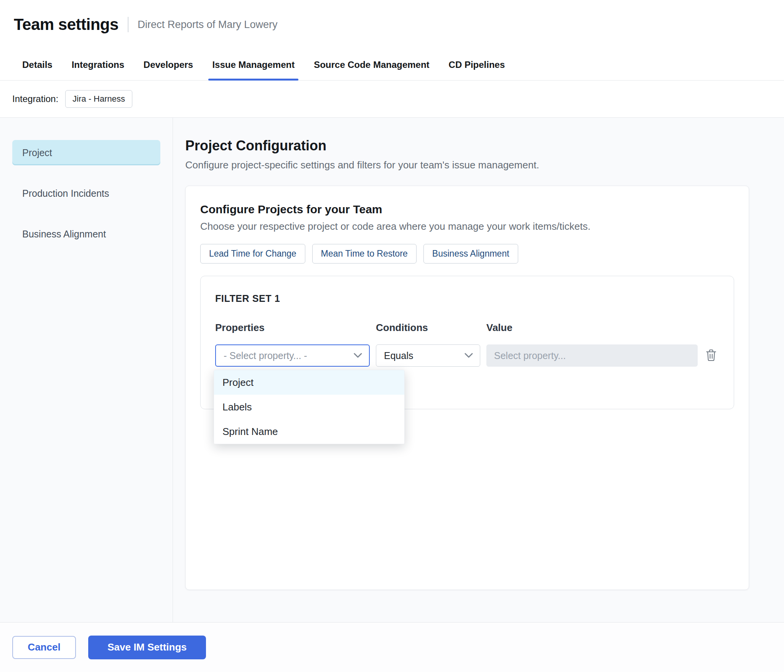 This screenshot has height=672, width=784. I want to click on tab-details: Details, so click(38, 64).